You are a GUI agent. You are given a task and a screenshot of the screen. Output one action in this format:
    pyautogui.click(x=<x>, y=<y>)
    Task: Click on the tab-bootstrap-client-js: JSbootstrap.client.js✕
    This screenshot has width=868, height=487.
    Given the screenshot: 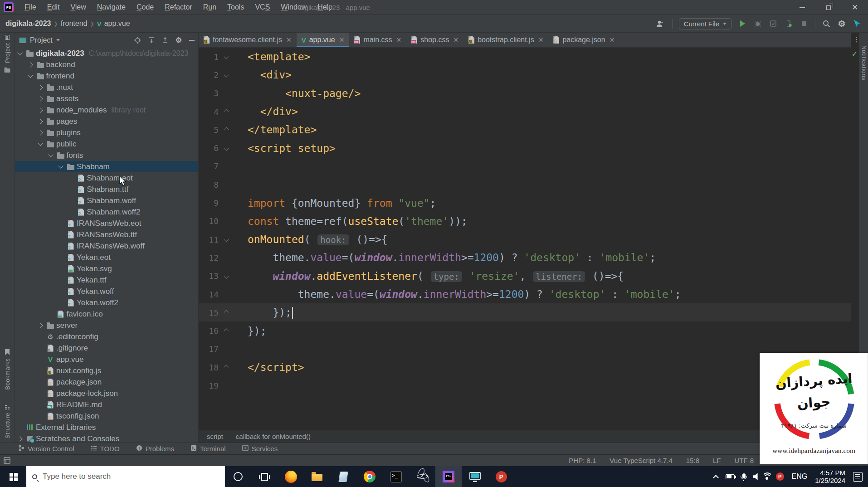 What is the action you would take?
    pyautogui.click(x=506, y=40)
    